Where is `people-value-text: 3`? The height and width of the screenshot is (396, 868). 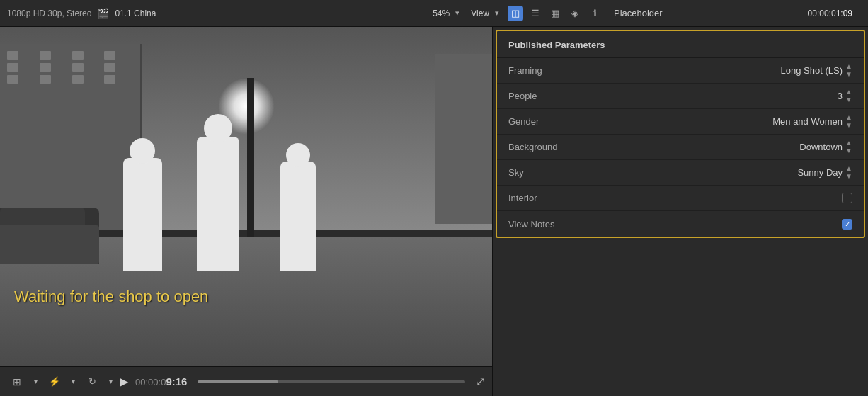 people-value-text: 3 is located at coordinates (840, 96).